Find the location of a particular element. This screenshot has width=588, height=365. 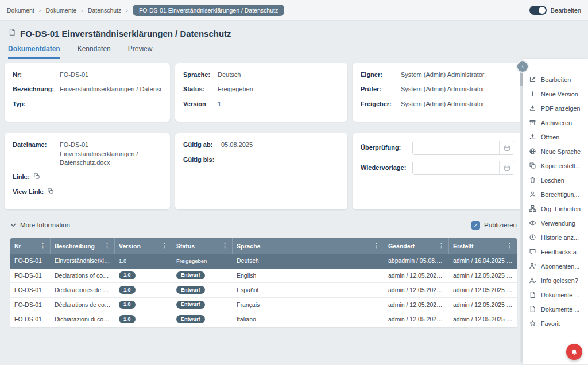

sidebar-action-org-einheiten: Org. Einheiten is located at coordinates (555, 209).